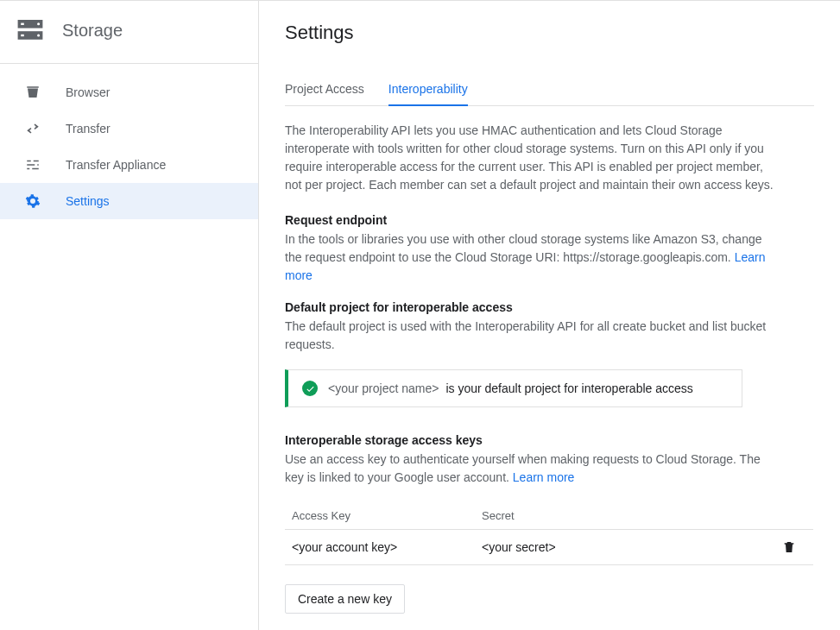  What do you see at coordinates (531, 336) in the screenshot?
I see `default-project-text: The default project is used with the Int…` at bounding box center [531, 336].